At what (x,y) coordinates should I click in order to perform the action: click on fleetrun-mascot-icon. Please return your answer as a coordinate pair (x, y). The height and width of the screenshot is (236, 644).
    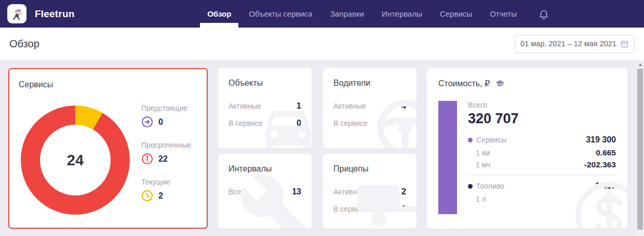
    Looking at the image, I should click on (17, 14).